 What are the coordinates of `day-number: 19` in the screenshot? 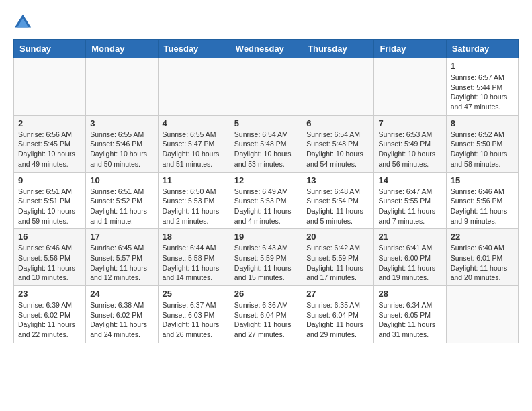 It's located at (266, 236).